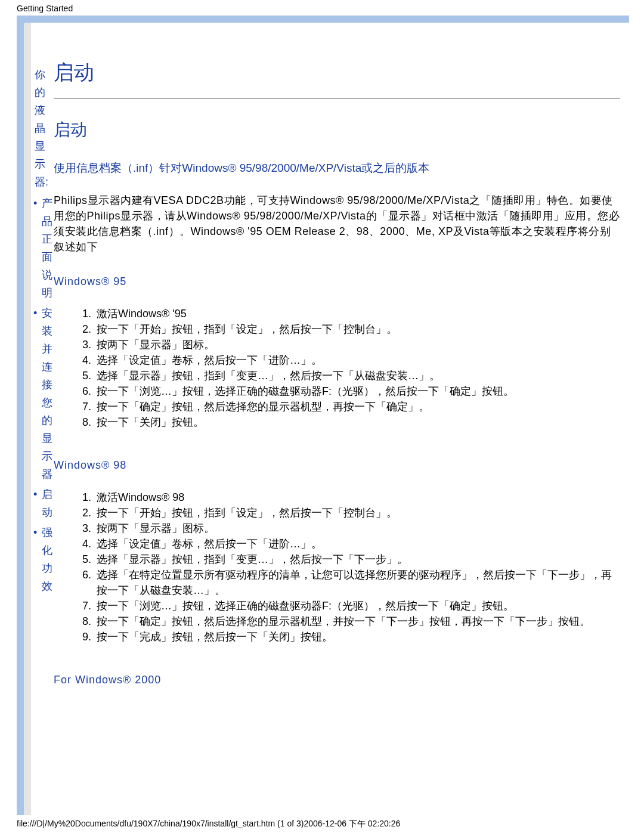 Image resolution: width=644 pixels, height=833 pixels. Describe the element at coordinates (41, 559) in the screenshot. I see `sidebar-item-enhance: 强化功效` at that location.